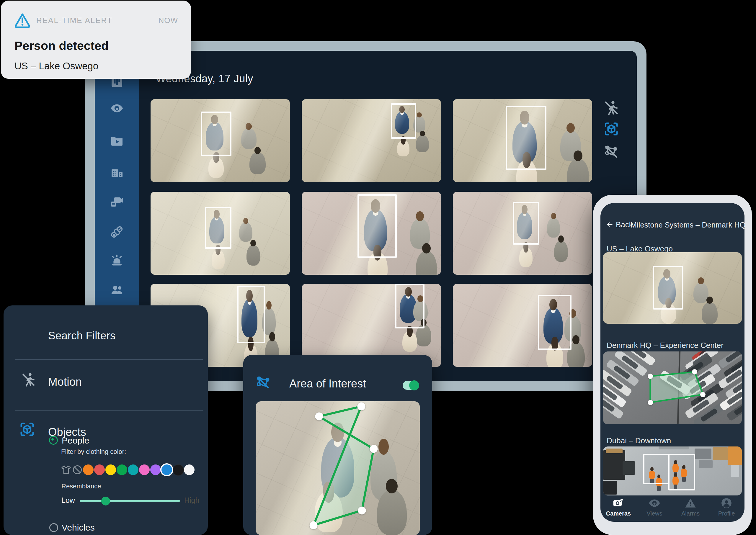 This screenshot has width=756, height=535. I want to click on area-of-interest-preview, so click(338, 468).